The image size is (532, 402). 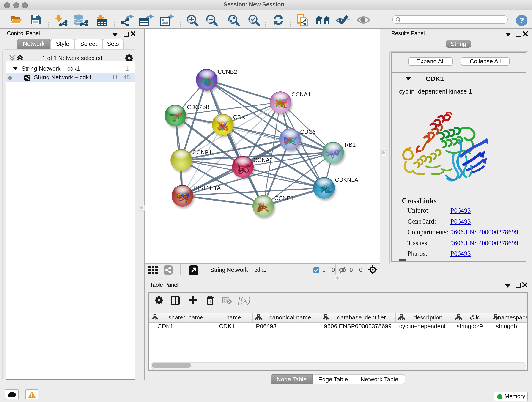 What do you see at coordinates (350, 145) in the screenshot?
I see `svg-text: RB1` at bounding box center [350, 145].